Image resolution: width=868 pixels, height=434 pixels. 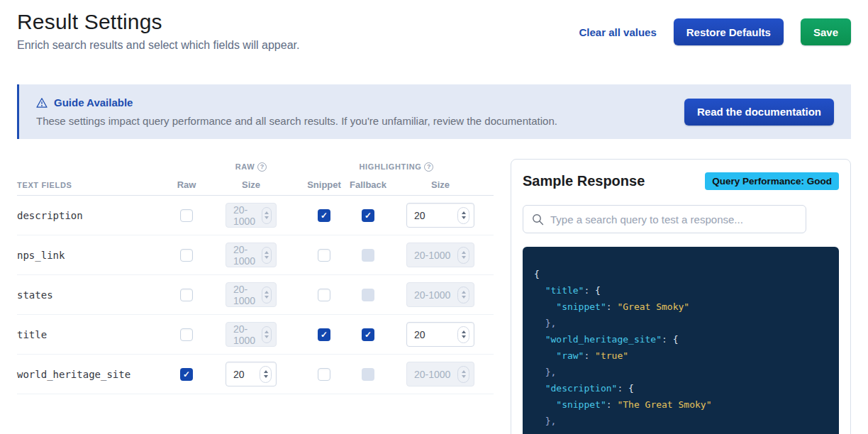 What do you see at coordinates (647, 220) in the screenshot?
I see `sample-query-placeholder: Type a search query to test a response..…` at bounding box center [647, 220].